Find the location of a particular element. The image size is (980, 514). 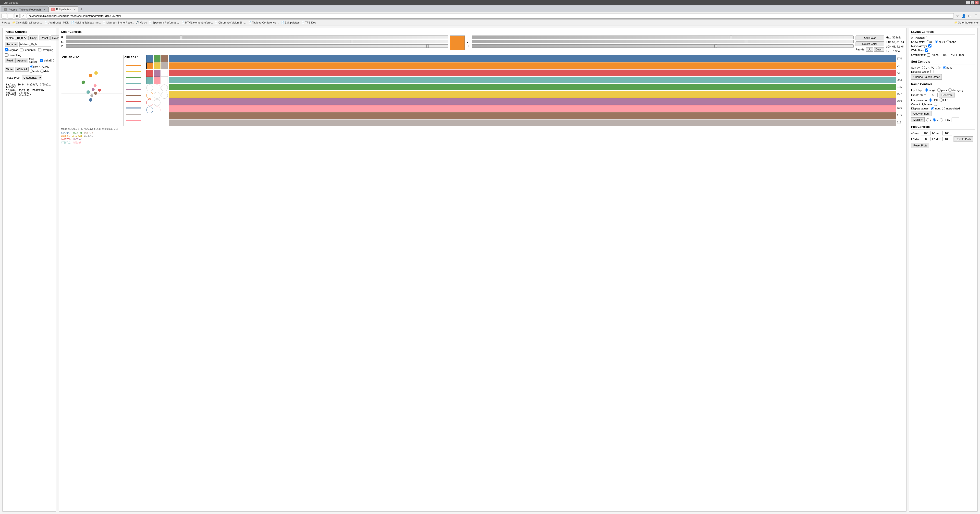

swatch-59a14f is located at coordinates (157, 59).